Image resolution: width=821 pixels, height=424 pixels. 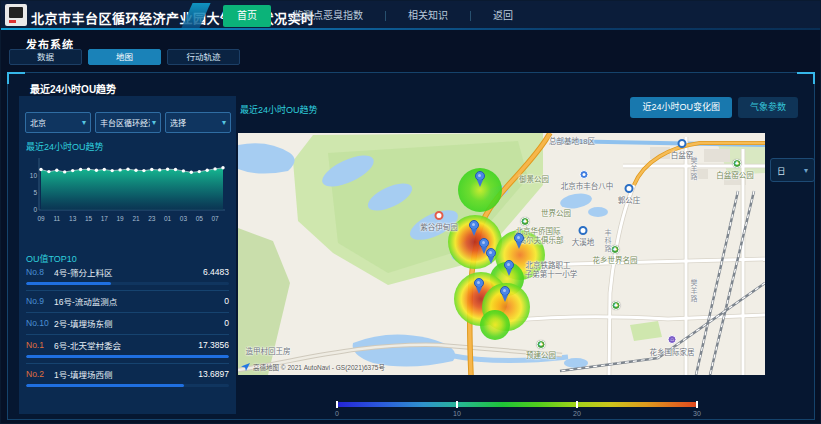 What do you see at coordinates (38, 301) in the screenshot?
I see `rank-label: No.9` at bounding box center [38, 301].